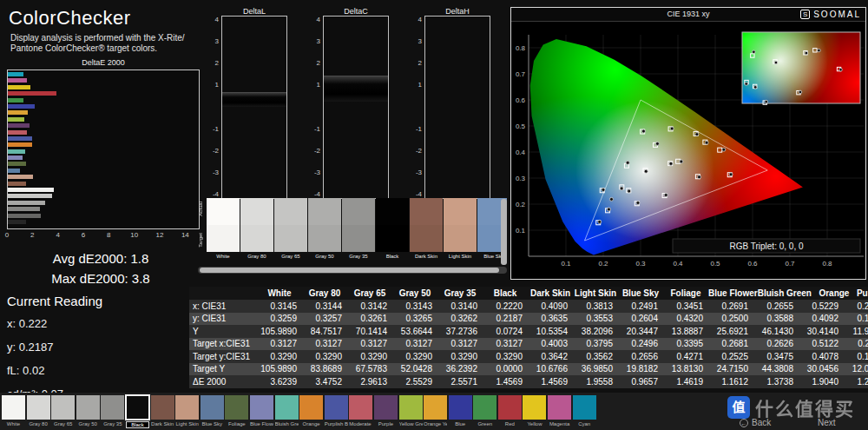 The width and height of the screenshot is (868, 430). Describe the element at coordinates (361, 412) in the screenshot. I see `patch-moderate-red: Moderate Red` at that location.